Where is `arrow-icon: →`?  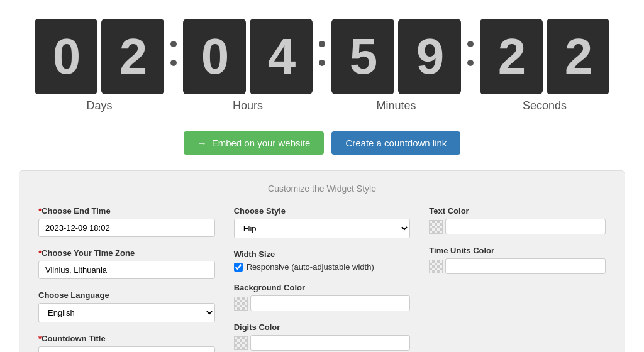 arrow-icon: → is located at coordinates (203, 143).